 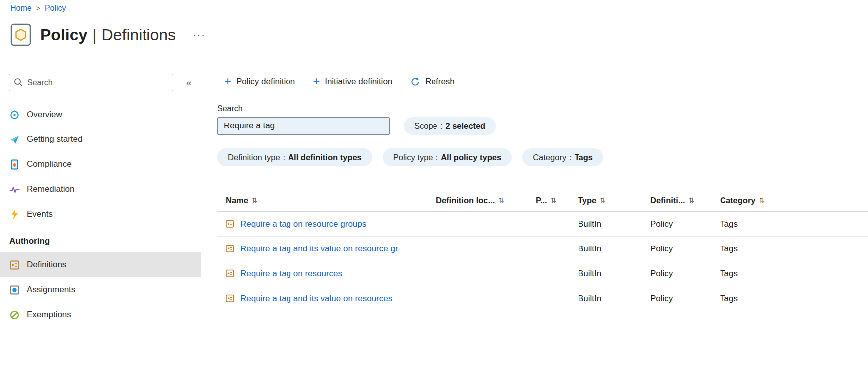 I want to click on column-header-policies: P... ⇅, so click(x=557, y=200).